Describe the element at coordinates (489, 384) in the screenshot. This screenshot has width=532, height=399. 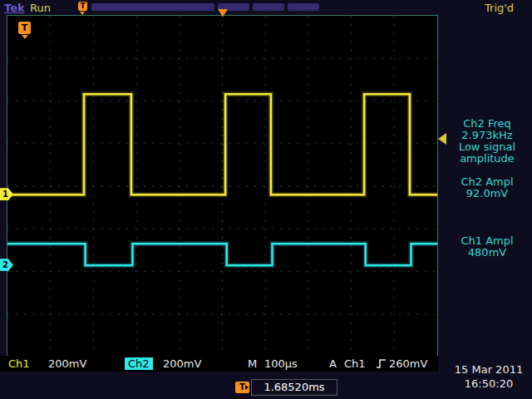
I see `time-readout: 16:50:20` at that location.